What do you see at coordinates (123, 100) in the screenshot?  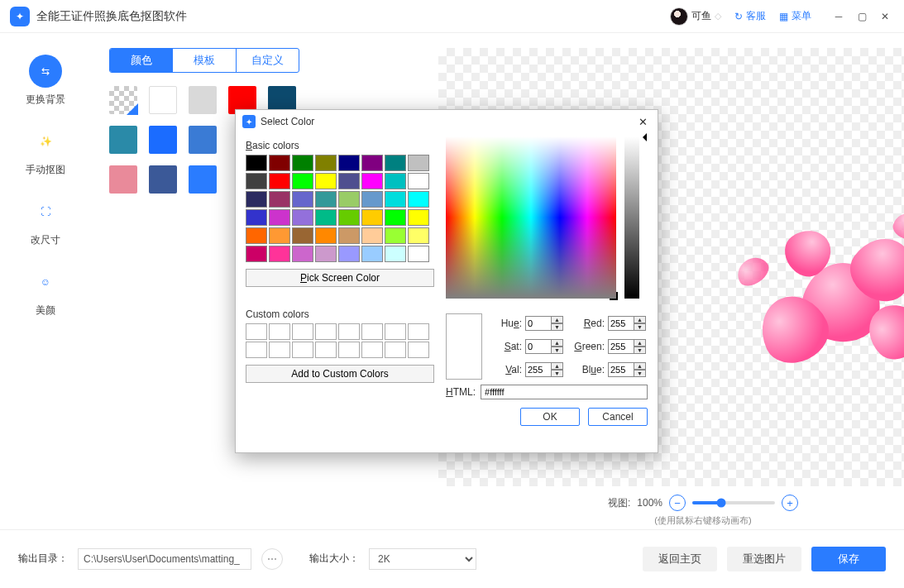 I see `swatch-transparent` at bounding box center [123, 100].